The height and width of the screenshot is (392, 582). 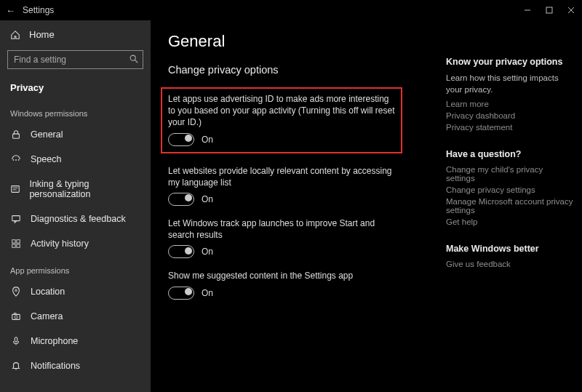 What do you see at coordinates (55, 366) in the screenshot?
I see `sidebar-item-label: Notifications` at bounding box center [55, 366].